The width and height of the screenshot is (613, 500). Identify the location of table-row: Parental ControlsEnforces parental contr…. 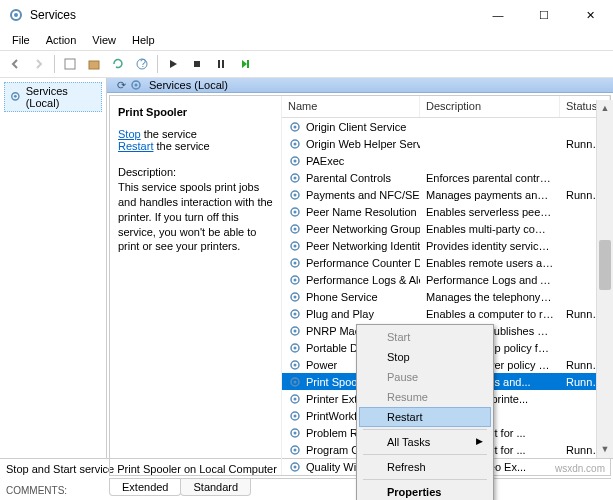
(446, 178).